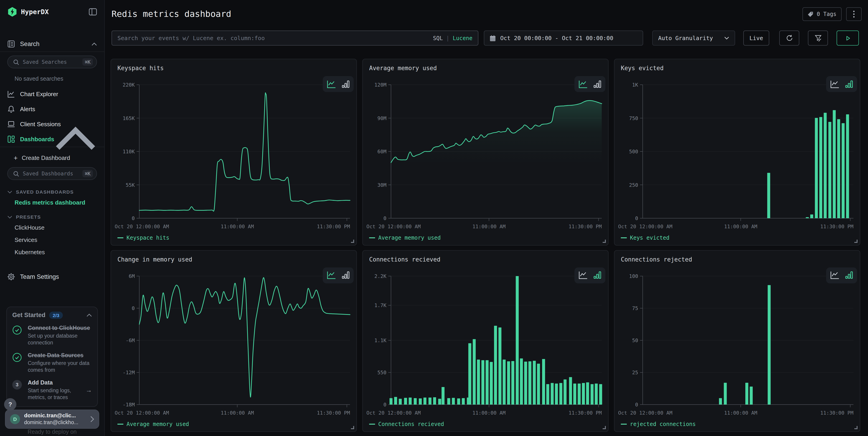 This screenshot has height=436, width=868. Describe the element at coordinates (52, 419) in the screenshot. I see `user-account-button: D dominic.tran@clic... dominic.tran@clic…` at that location.